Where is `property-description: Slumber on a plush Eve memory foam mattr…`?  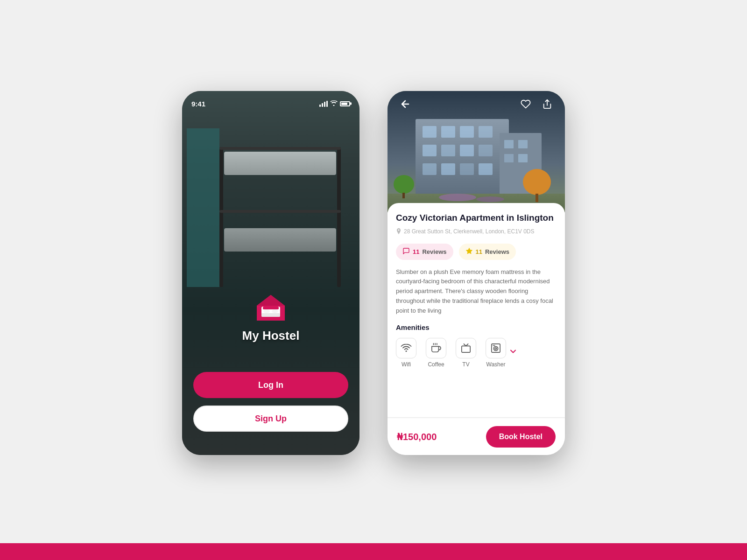 property-description: Slumber on a plush Eve memory foam mattr… is located at coordinates (476, 292).